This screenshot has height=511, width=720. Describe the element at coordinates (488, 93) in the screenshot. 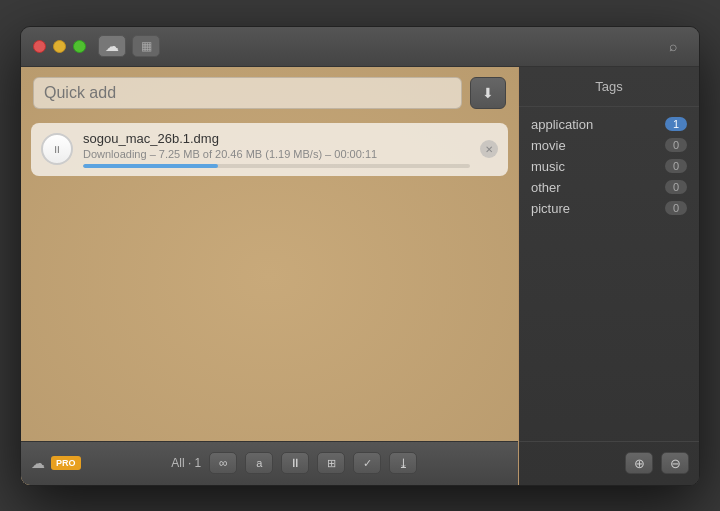

I see `upload-icon: ⬇` at that location.